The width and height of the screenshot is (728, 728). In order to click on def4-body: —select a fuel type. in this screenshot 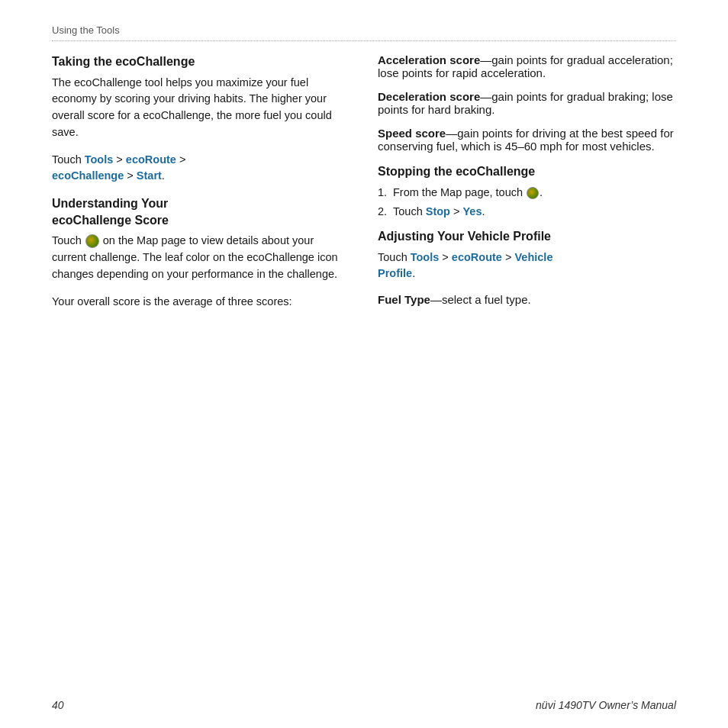, I will do `click(481, 299)`.